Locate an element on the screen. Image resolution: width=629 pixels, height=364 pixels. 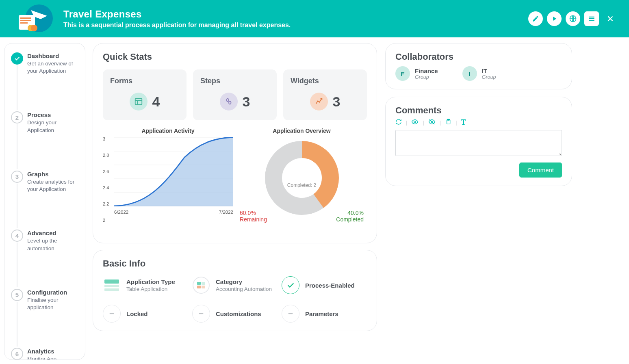
sidebar-item-label: Advanced is located at coordinates (53, 233).